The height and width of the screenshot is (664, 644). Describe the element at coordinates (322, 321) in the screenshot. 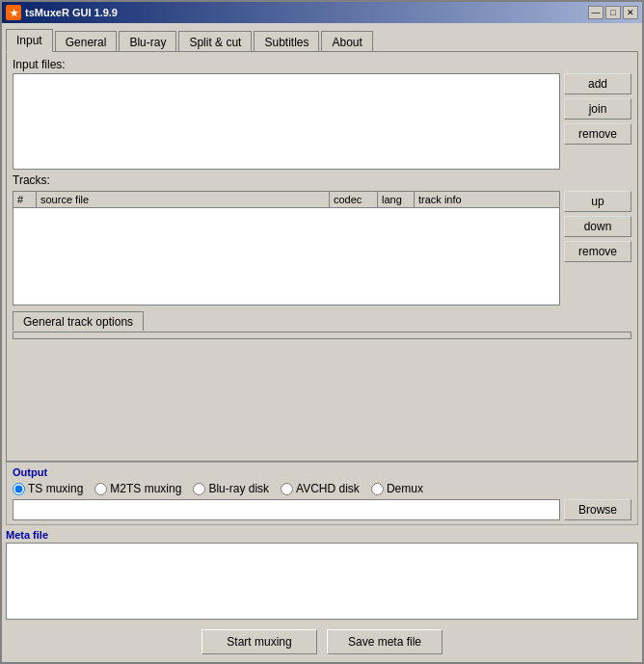

I see `general-track-tab-bar: General track options` at that location.